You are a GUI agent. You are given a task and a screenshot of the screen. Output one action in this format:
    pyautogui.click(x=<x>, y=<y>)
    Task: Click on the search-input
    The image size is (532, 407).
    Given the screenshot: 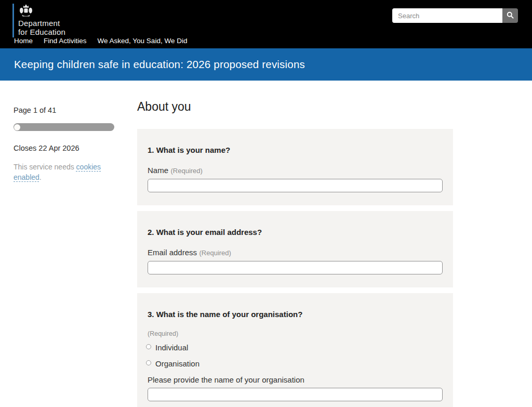 What is the action you would take?
    pyautogui.click(x=447, y=16)
    